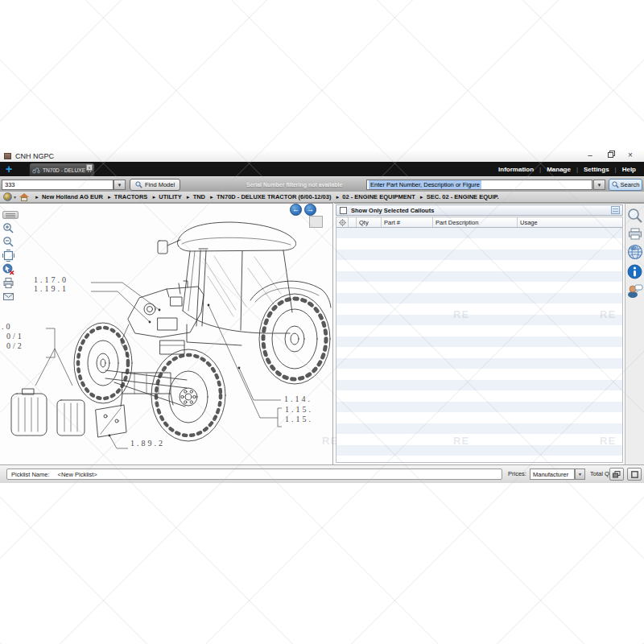 The width and height of the screenshot is (644, 644). What do you see at coordinates (343, 222) in the screenshot?
I see `gear-column-header` at bounding box center [343, 222].